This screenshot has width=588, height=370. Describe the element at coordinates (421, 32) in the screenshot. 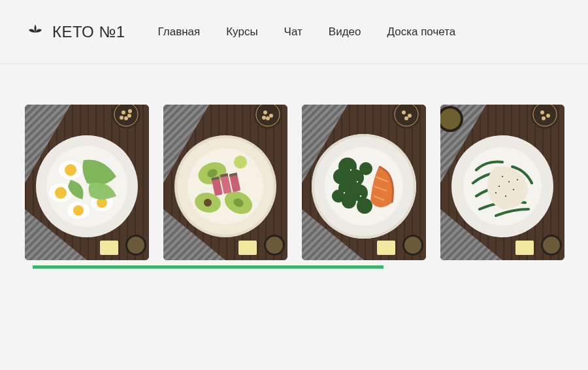

I see `nav-board: Доска почета` at that location.